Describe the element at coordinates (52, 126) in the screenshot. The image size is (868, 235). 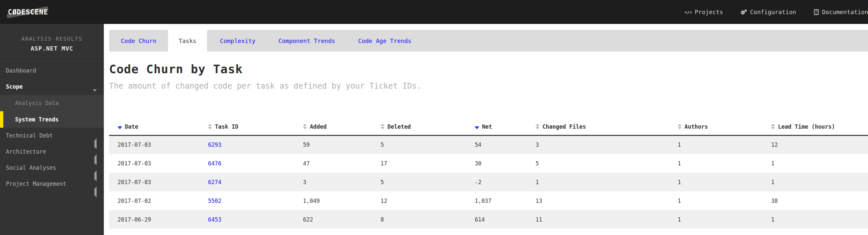
I see `sidebar-menu: Dashboard Scope Analysis Data System Tre…` at that location.